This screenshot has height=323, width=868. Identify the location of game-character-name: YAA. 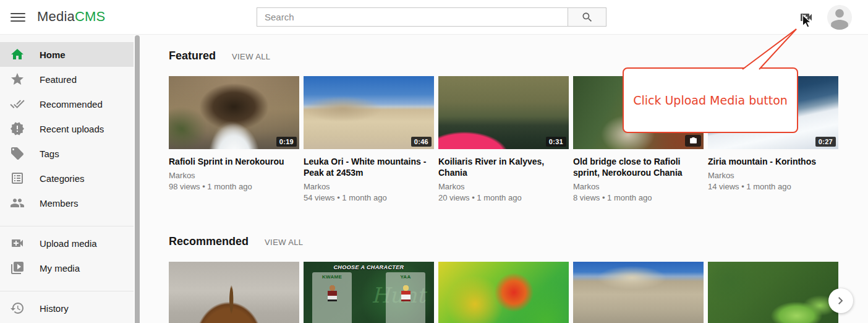
(406, 277).